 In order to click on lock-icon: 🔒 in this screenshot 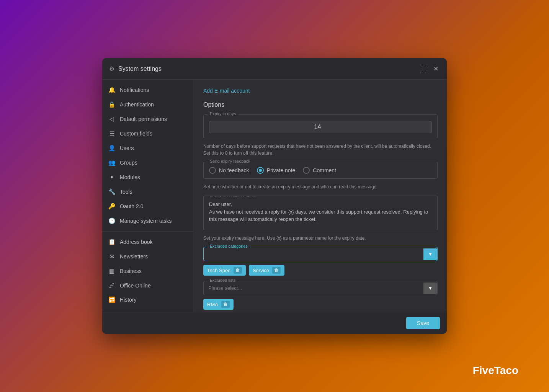, I will do `click(112, 105)`.